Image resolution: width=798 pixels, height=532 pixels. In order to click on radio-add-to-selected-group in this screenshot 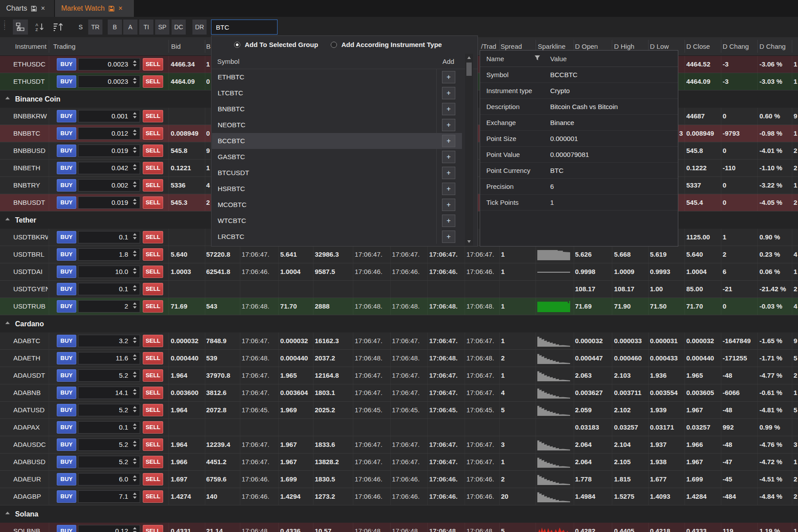, I will do `click(237, 45)`.